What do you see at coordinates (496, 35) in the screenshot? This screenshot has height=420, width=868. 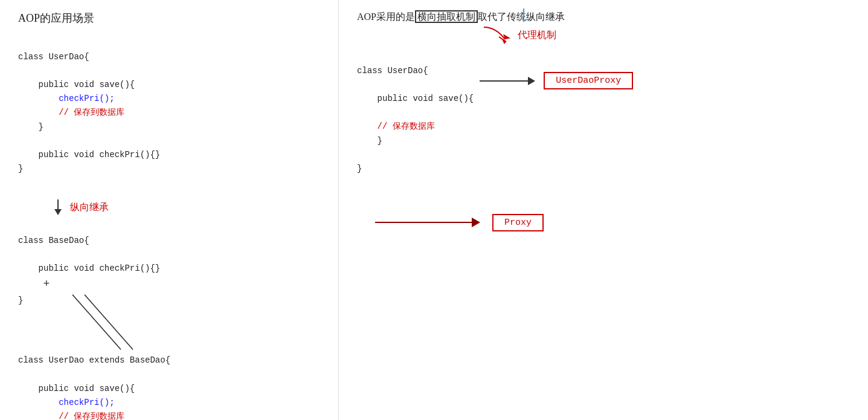 I see `curve-arrow-svg` at bounding box center [496, 35].